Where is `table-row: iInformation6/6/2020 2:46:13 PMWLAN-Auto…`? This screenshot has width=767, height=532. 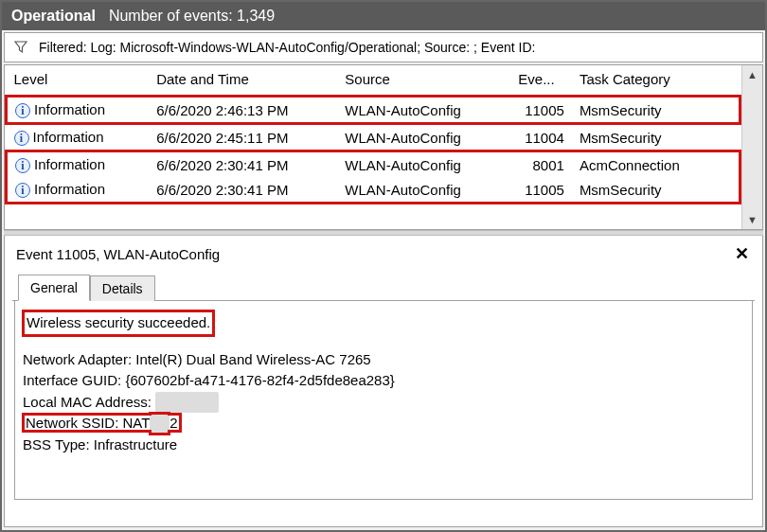
table-row: iInformation6/6/2020 2:46:13 PMWLAN-Auto… is located at coordinates (373, 110).